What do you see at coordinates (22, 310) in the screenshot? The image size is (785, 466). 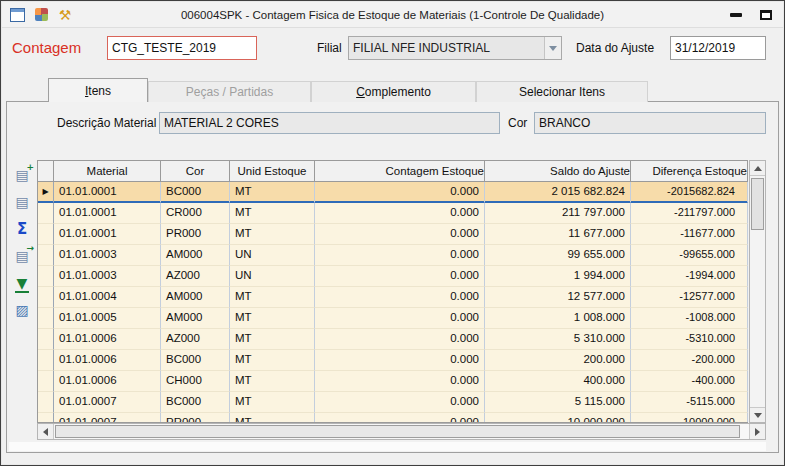 I see `chart-icon: ▨` at bounding box center [22, 310].